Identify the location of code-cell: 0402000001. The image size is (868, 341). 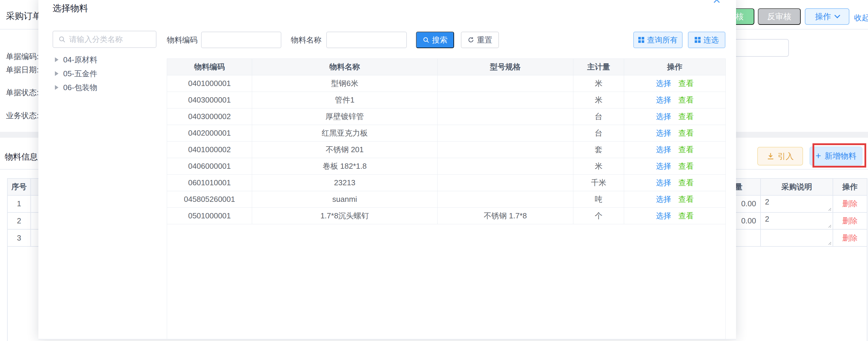
(210, 133).